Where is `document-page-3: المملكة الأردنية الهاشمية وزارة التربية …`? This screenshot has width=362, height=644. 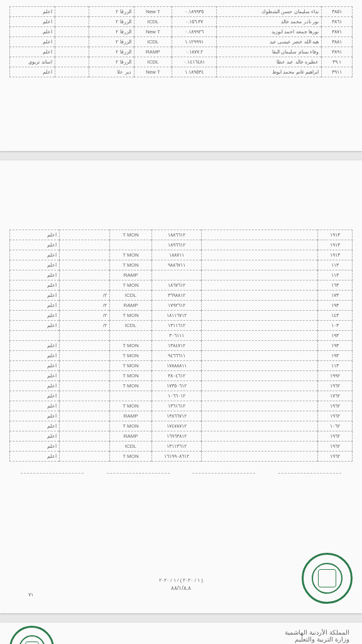 document-page-3: المملكة الأردنية الهاشمية وزارة التربية … is located at coordinates (181, 633).